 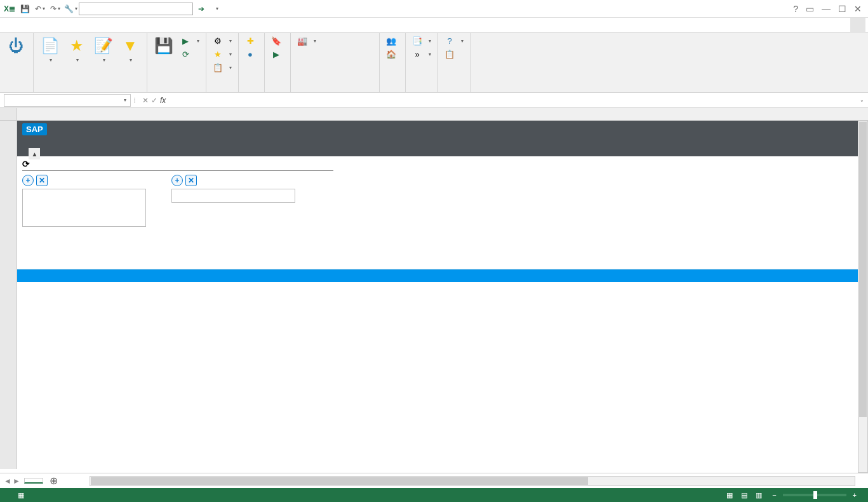 I want to click on page-layout-icon: ▤, so click(x=744, y=495).